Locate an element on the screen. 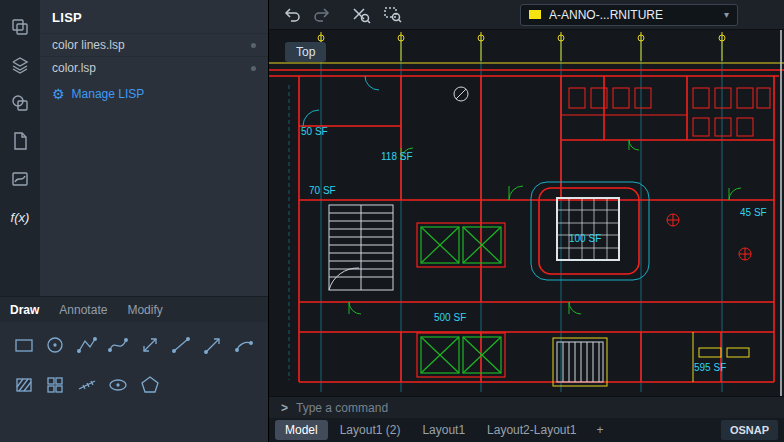  lisp-panel-title: LISP is located at coordinates (154, 16).